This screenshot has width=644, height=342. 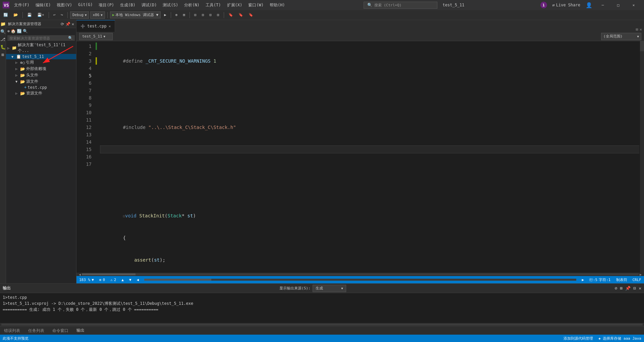 What do you see at coordinates (41, 75) in the screenshot?
I see `sidebar-item-headers: ▷ 📂 头文件` at bounding box center [41, 75].